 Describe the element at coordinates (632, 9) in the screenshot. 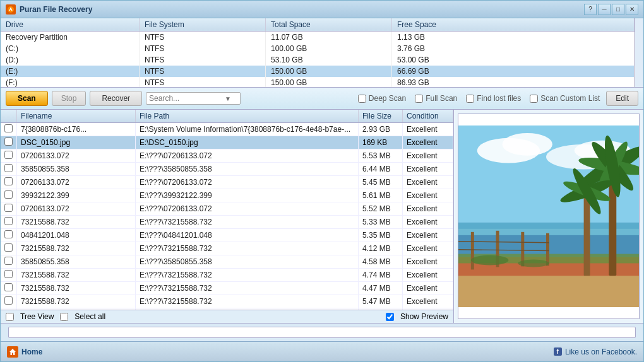

I see `close-button: ✕` at that location.